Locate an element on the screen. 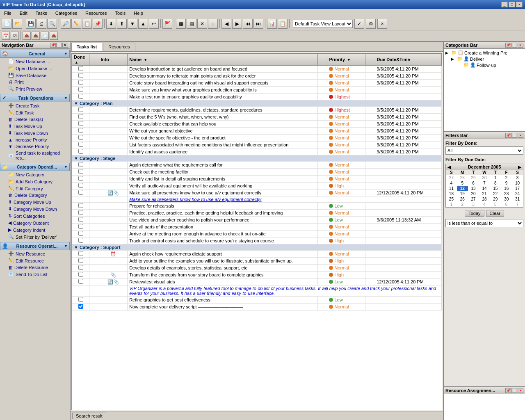  filter-bar-pin: 📌 is located at coordinates (508, 135).